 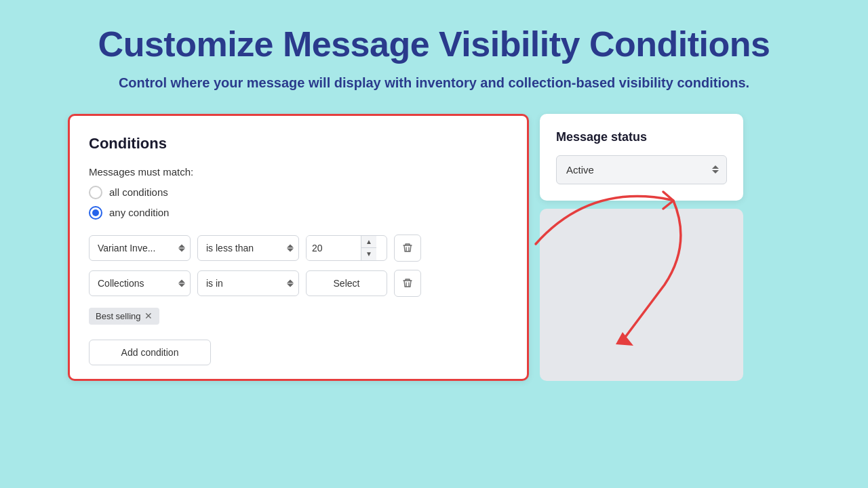 I want to click on number-spinners: ▲ ▼, so click(x=369, y=248).